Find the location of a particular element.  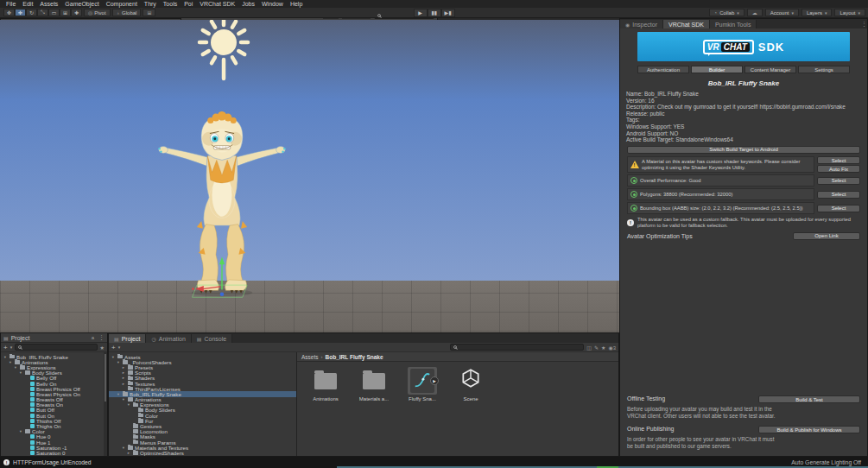

tab-animation: ◷Animation is located at coordinates (168, 338).